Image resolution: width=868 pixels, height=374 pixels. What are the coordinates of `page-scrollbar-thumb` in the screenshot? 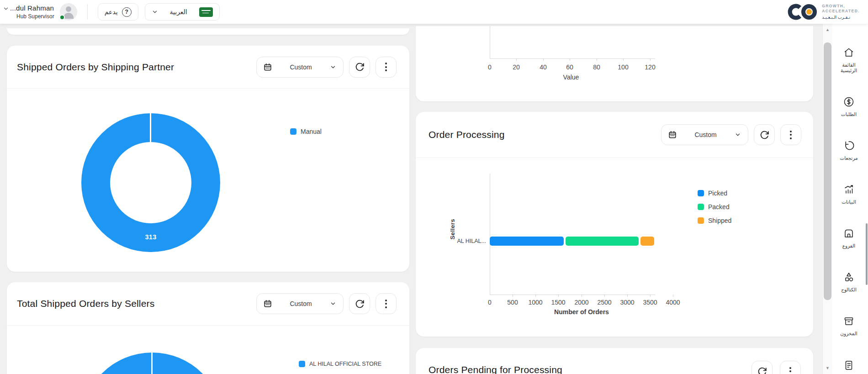 It's located at (867, 254).